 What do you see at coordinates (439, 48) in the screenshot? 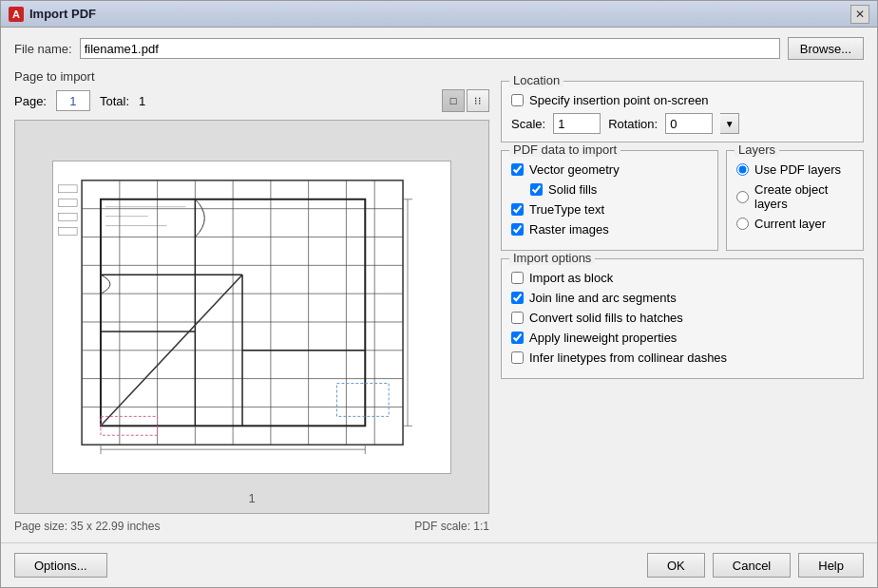
I see `filename-row: File name: Browse...` at bounding box center [439, 48].